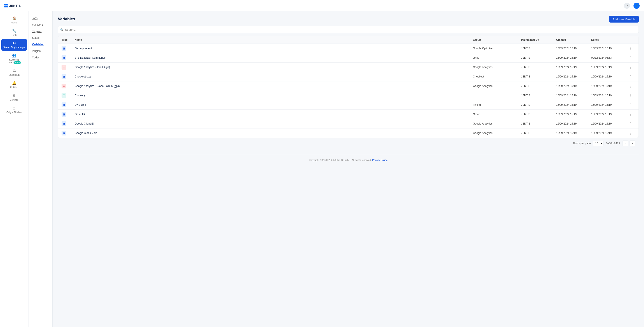 The image size is (644, 327). Describe the element at coordinates (274, 95) in the screenshot. I see `cell-name: Currency` at that location.